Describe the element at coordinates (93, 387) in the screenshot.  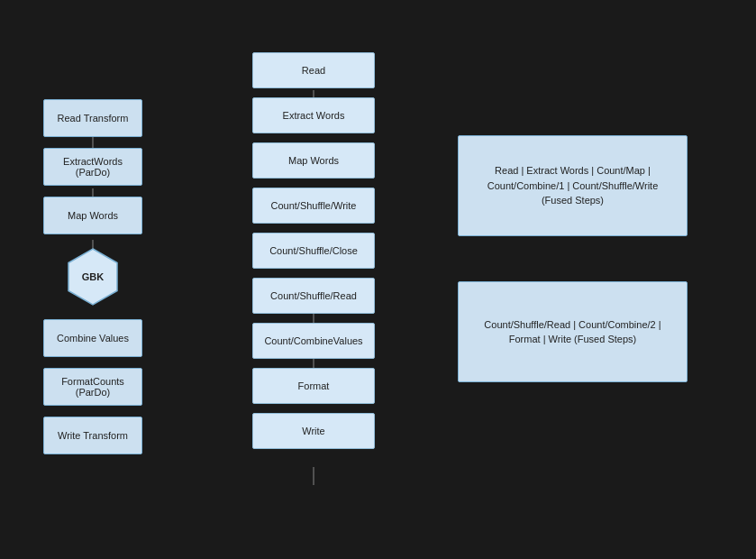
I see `format-counts-pardo-box: FormatCounts (ParDo)` at that location.